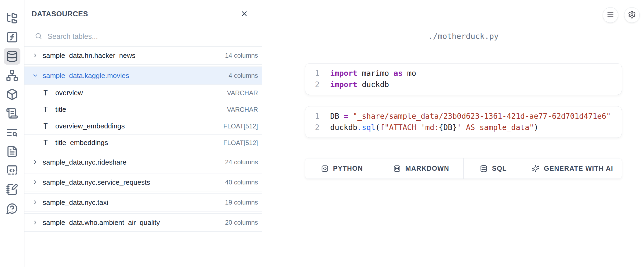  I want to click on add-cell-generate-with-ai-button: GENERATE WITH AI, so click(572, 168).